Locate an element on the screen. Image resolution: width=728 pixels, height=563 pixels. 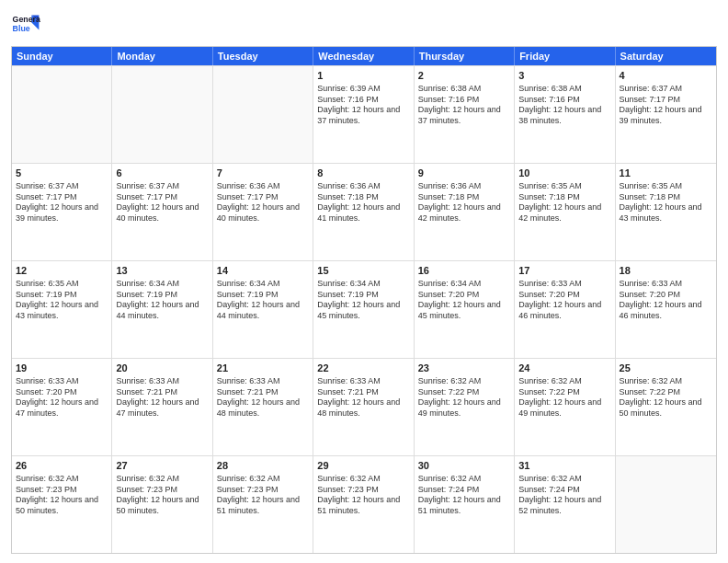
day-cell-23: 23Sunrise: 6:32 AM Sunset: 7:22 PM Dayli… is located at coordinates (465, 407).